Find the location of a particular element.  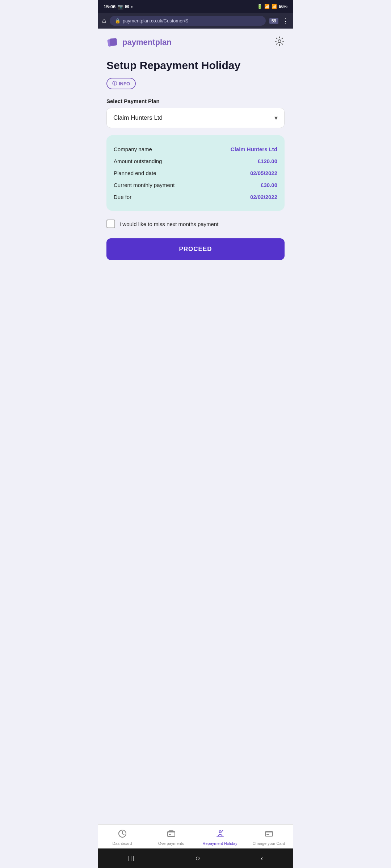

browser-url-text: paymentplan.co.uk/Customer/S is located at coordinates (192, 21).